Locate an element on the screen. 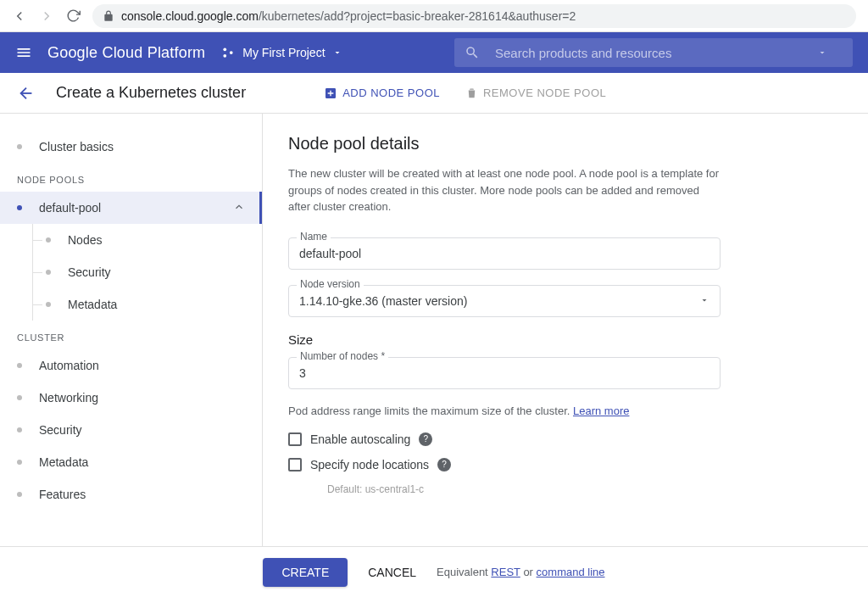  version-field-wrap: Node version 1.14.10-gke.36 (master vers… is located at coordinates (504, 301).